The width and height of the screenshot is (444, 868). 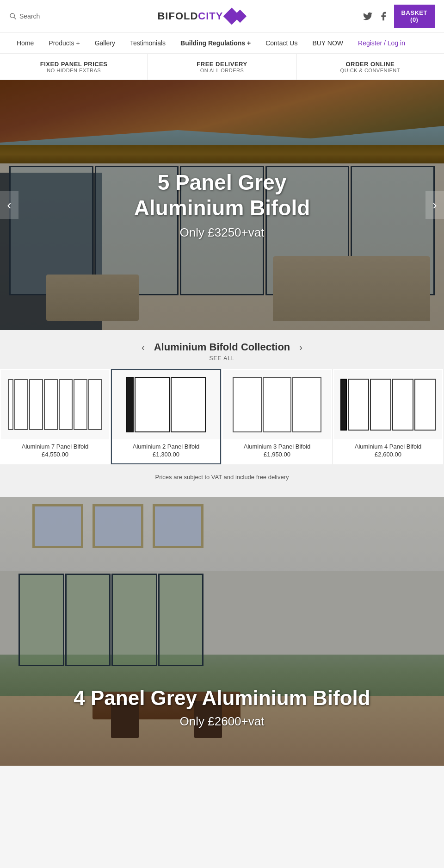 I want to click on prices-note: Prices are subject to VAT and include fr…, so click(x=222, y=477).